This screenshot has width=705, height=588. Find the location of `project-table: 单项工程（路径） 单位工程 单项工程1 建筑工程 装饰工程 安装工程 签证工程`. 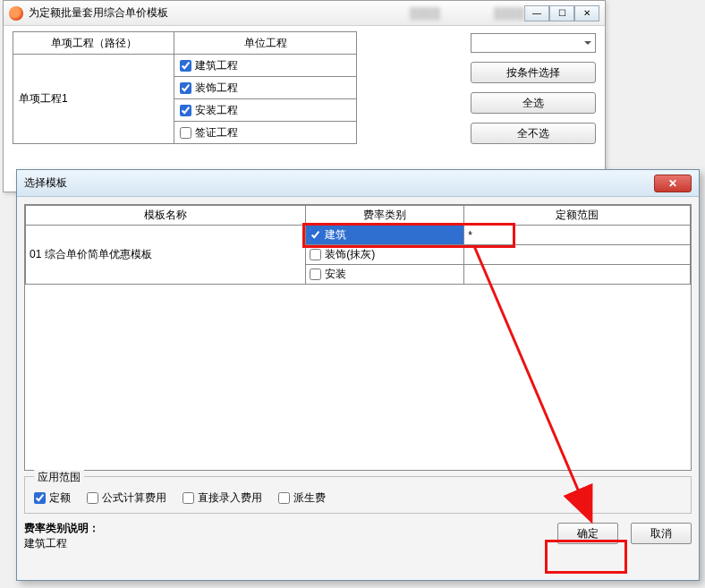

project-table: 单项工程（路径） 单位工程 单项工程1 建筑工程 装饰工程 安装工程 签证工程 is located at coordinates (184, 88).